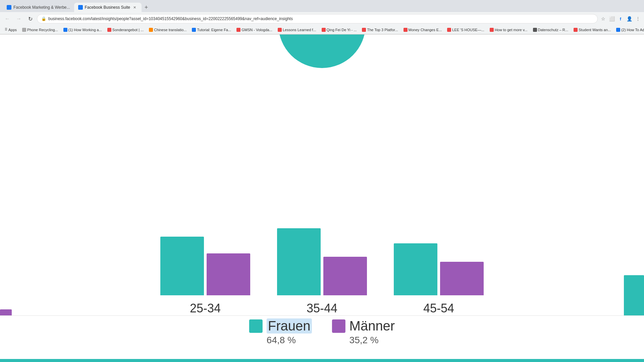 This screenshot has height=362, width=644. Describe the element at coordinates (449, 30) in the screenshot. I see `bookmark-11-favicon` at that location.